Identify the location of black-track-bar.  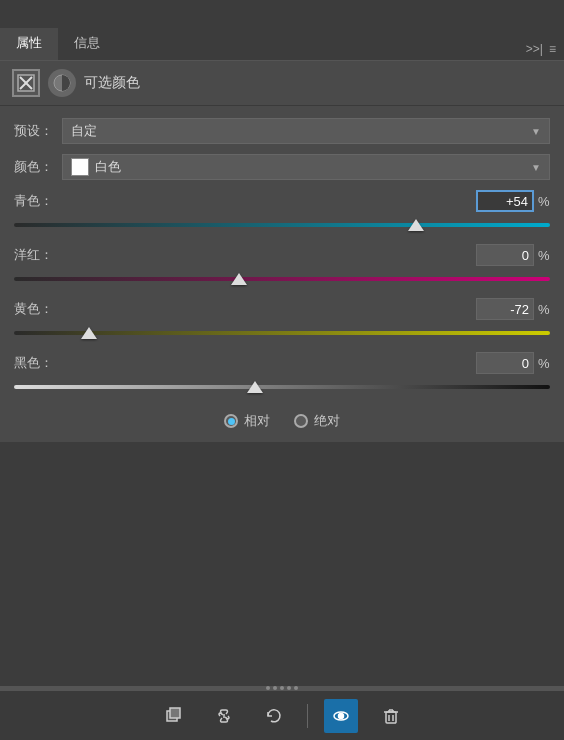
(282, 387).